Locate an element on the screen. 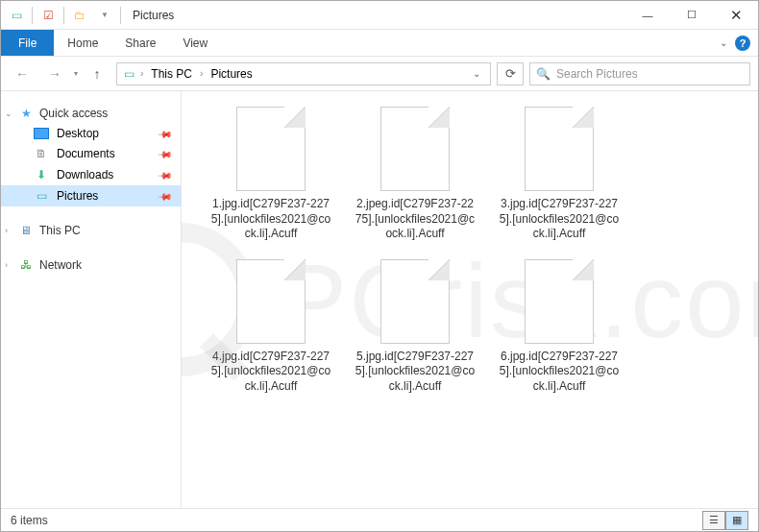 This screenshot has width=759, height=532. close-button: ✕ is located at coordinates (736, 15).